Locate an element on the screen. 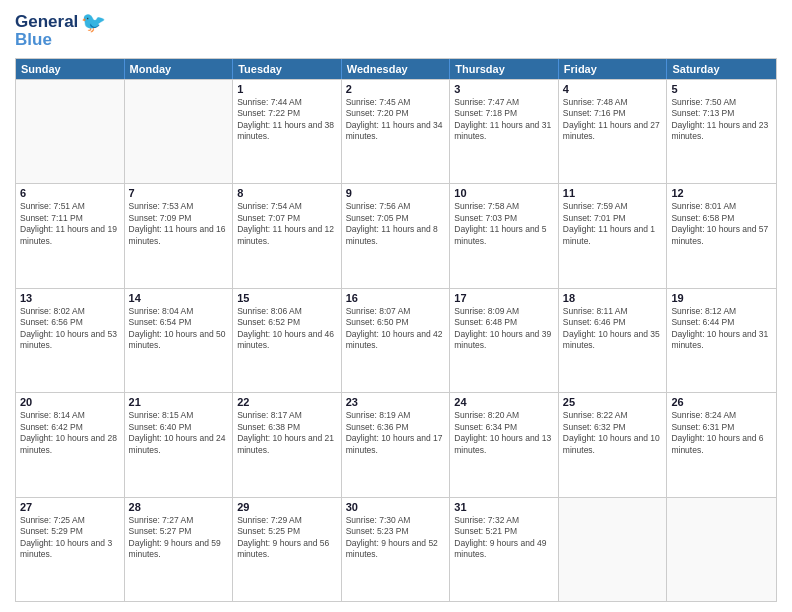  day-info: Sunrise: 8:09 AMSunset: 6:48 PMDaylight:… is located at coordinates (504, 329).